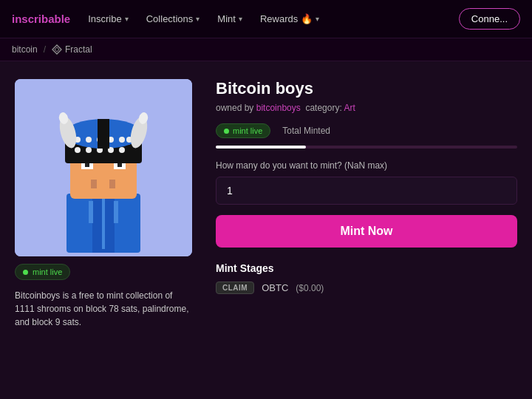 Image resolution: width=532 pixels, height=399 pixels. I want to click on mint-now-button: Mint Now, so click(366, 231).